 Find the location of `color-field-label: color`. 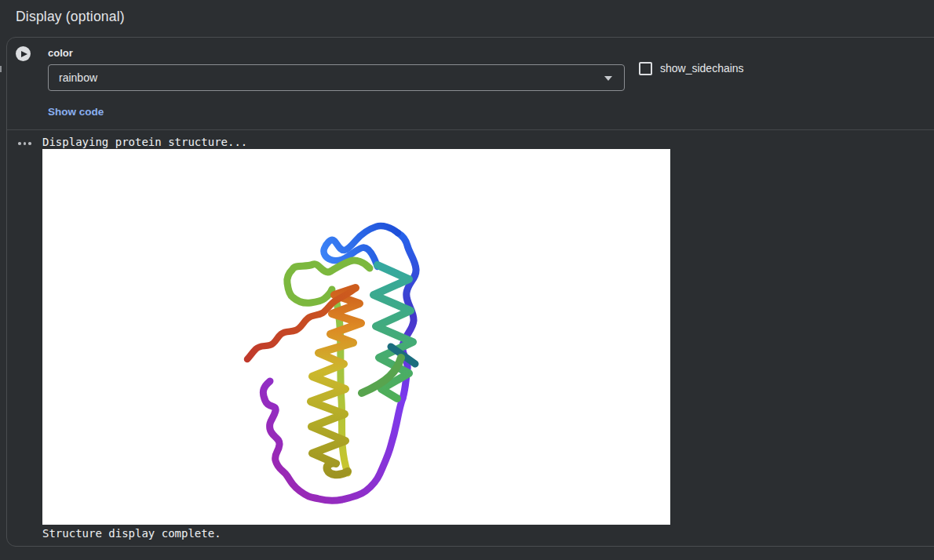

color-field-label: color is located at coordinates (60, 53).